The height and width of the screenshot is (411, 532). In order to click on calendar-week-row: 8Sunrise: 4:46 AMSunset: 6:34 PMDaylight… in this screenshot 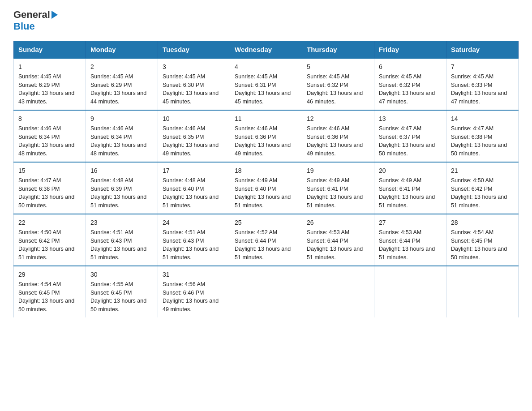, I will do `click(266, 136)`.